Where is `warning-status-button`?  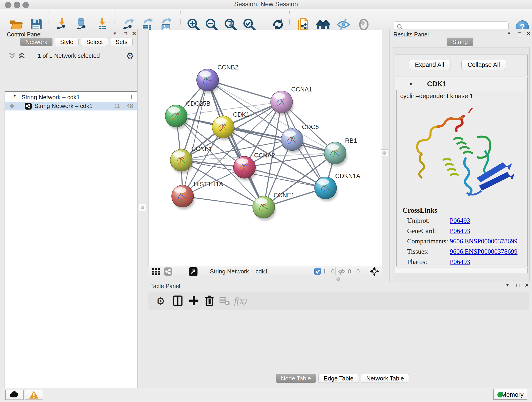 warning-status-button is located at coordinates (34, 395).